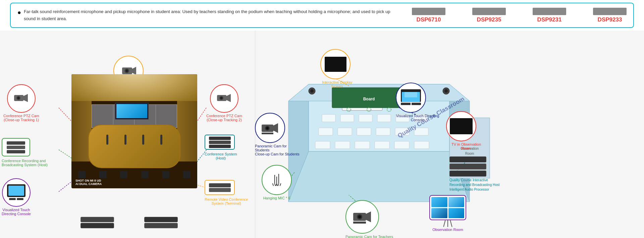 Image resolution: width=644 pixels, height=238 pixels. Describe the element at coordinates (337, 68) in the screenshot. I see `device-interactive-display: Interactive Display Screen` at that location.